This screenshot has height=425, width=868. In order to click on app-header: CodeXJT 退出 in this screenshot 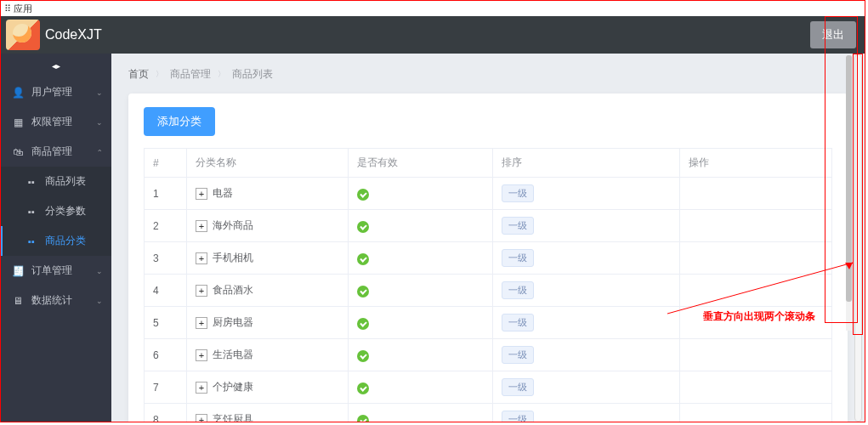, I will do `click(433, 35)`.